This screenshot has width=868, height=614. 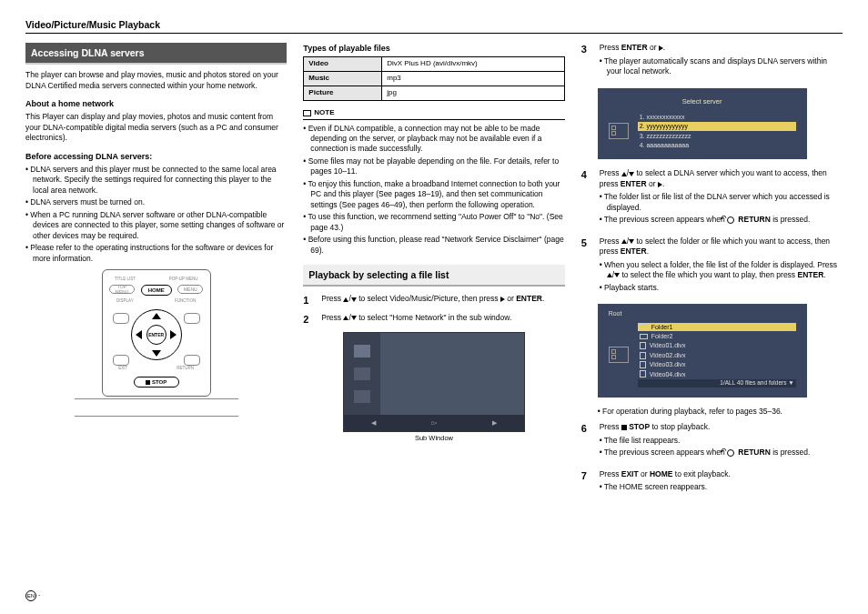 What do you see at coordinates (156, 317) in the screenshot?
I see `dpad-up-icon` at bounding box center [156, 317].